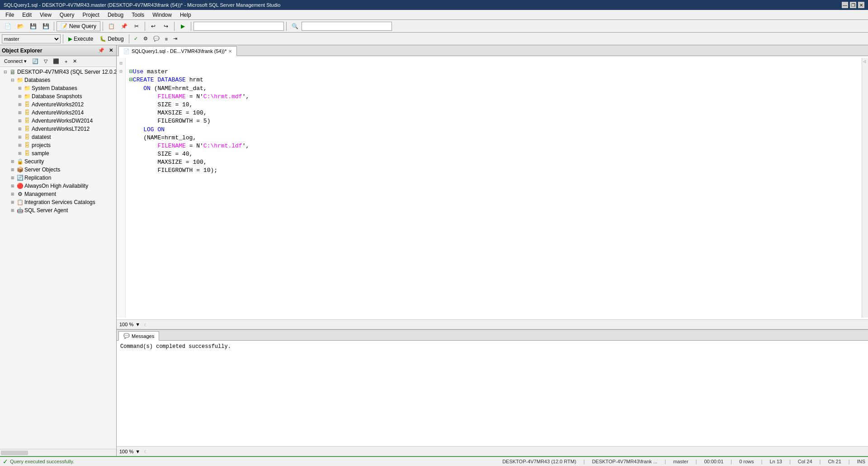 This screenshot has width=868, height=466. I want to click on paste-button: 📌, so click(124, 26).